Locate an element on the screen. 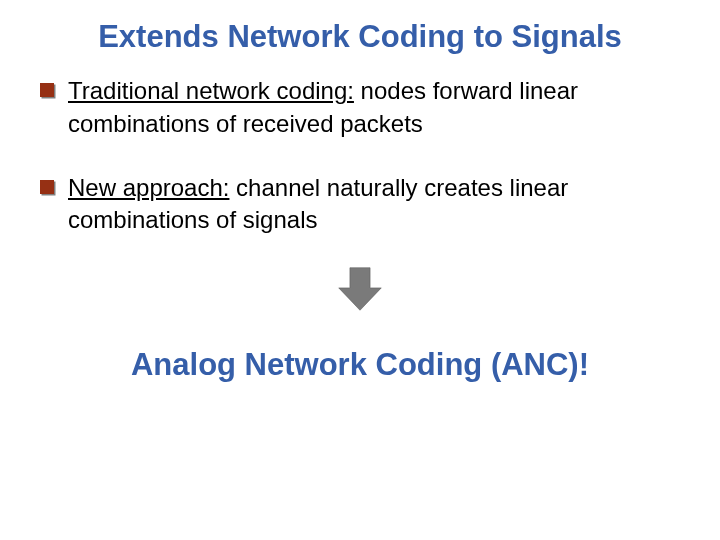 Image resolution: width=720 pixels, height=540 pixels. slide-title: Extends Network Coding to Signals is located at coordinates (360, 36).